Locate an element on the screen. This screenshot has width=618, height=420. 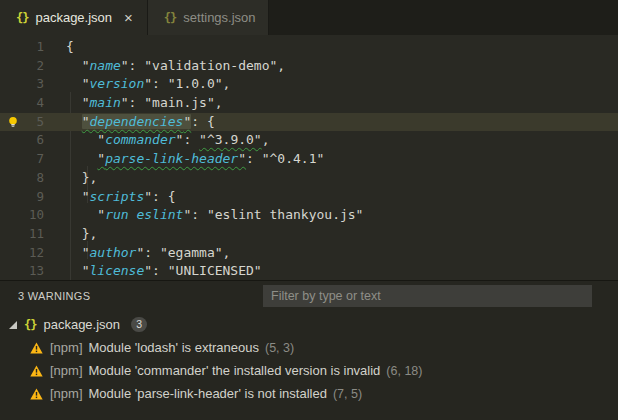
code-line-12: 12 "author": "egamma", is located at coordinates (309, 254).